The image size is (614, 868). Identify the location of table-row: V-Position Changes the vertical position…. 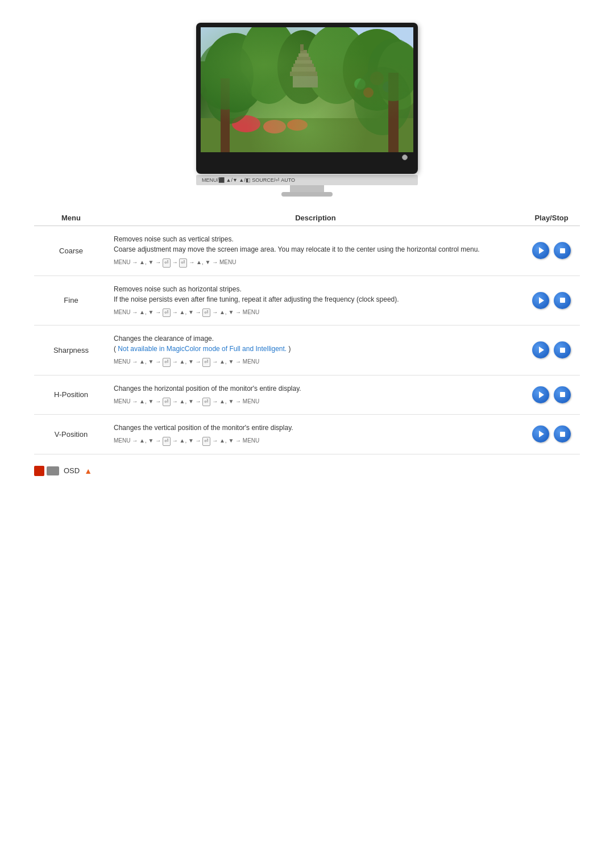
(307, 435).